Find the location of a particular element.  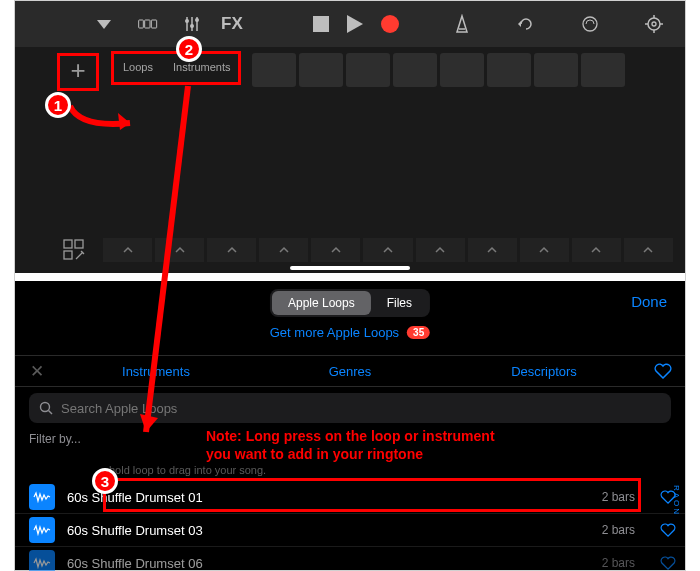

filter-genres-tab: Genres is located at coordinates (350, 372).